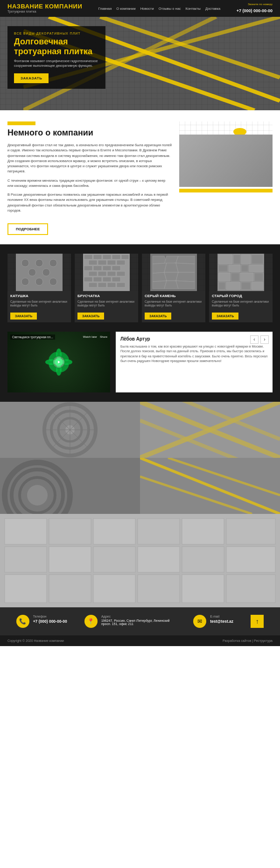 This screenshot has width=280, height=868. I want to click on footer-link-1: Разработка сайтов, so click(237, 641).